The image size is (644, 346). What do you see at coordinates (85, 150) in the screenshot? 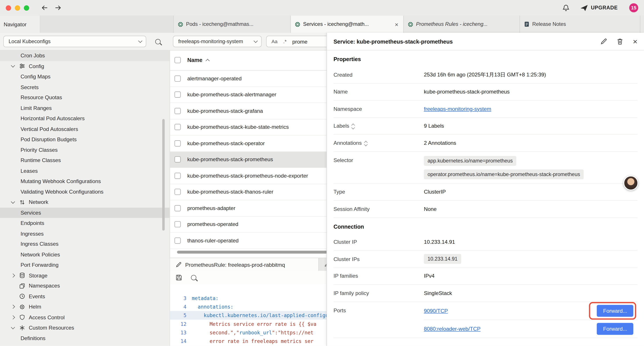
I see `sidebar-item-priority-classes: Priority Classes` at bounding box center [85, 150].